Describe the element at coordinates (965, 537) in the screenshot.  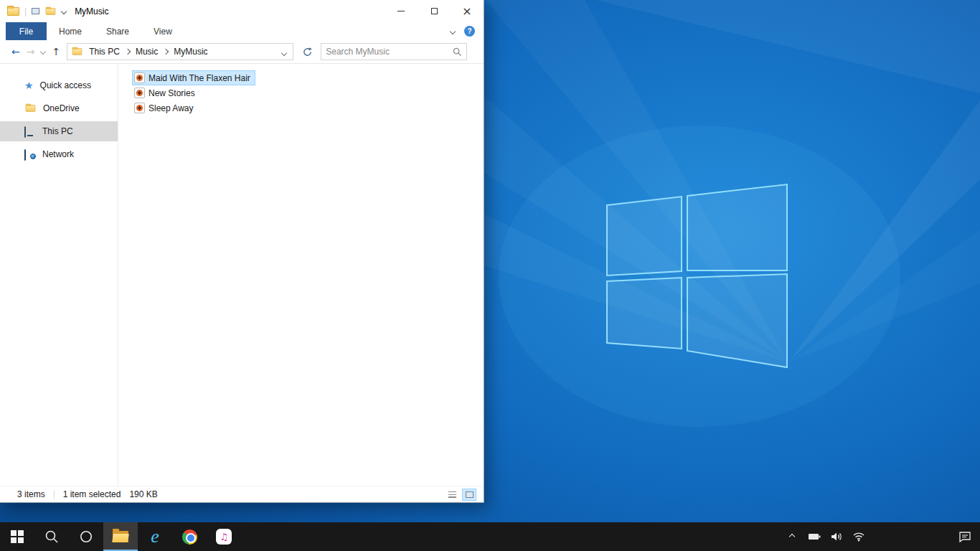
I see `action-center-button` at that location.